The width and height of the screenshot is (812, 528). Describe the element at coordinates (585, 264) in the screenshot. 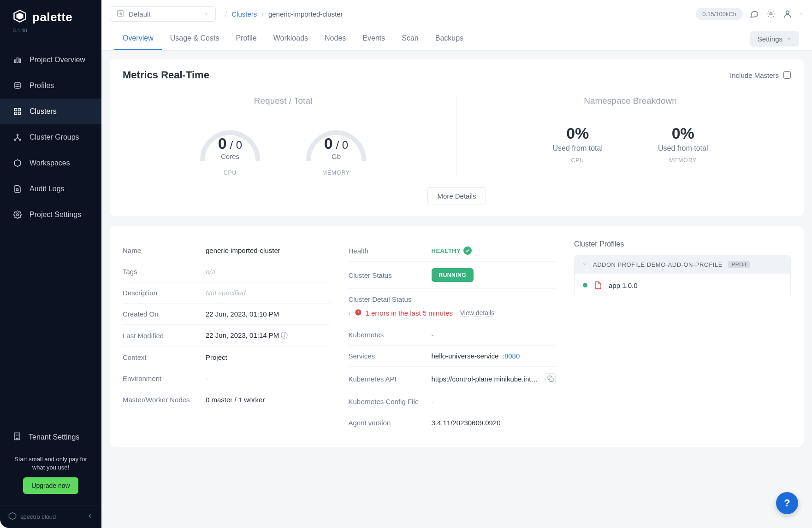

I see `chevron-down-icon` at that location.